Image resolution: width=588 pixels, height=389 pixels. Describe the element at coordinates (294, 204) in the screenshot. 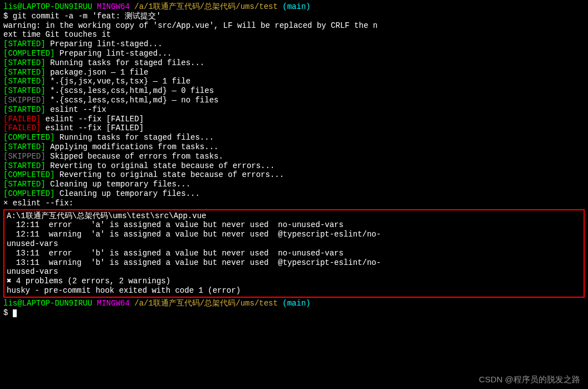

I see `eslint-fail-header: × eslint --fix:` at that location.